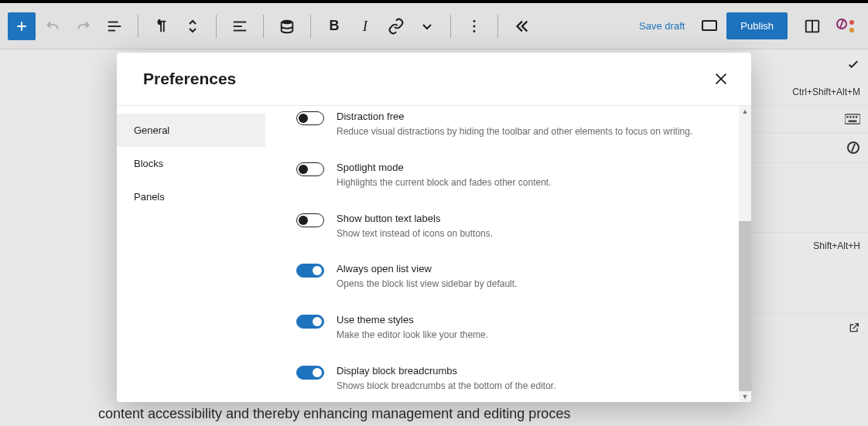 The width and height of the screenshot is (868, 426). Describe the element at coordinates (522, 285) in the screenshot. I see `pref-desc: Opens the block list view sidebar by def…` at that location.